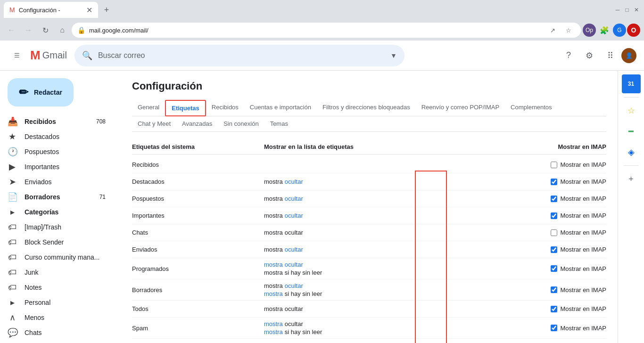 The image size is (644, 343). Describe the element at coordinates (554, 328) in the screenshot. I see `imap-checkbox-spam` at that location.